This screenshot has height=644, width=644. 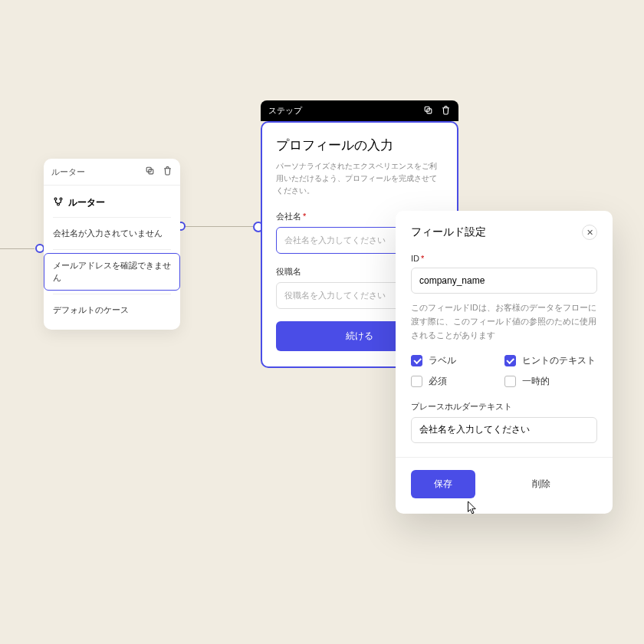 What do you see at coordinates (504, 281) in the screenshot?
I see `id-input` at bounding box center [504, 281].